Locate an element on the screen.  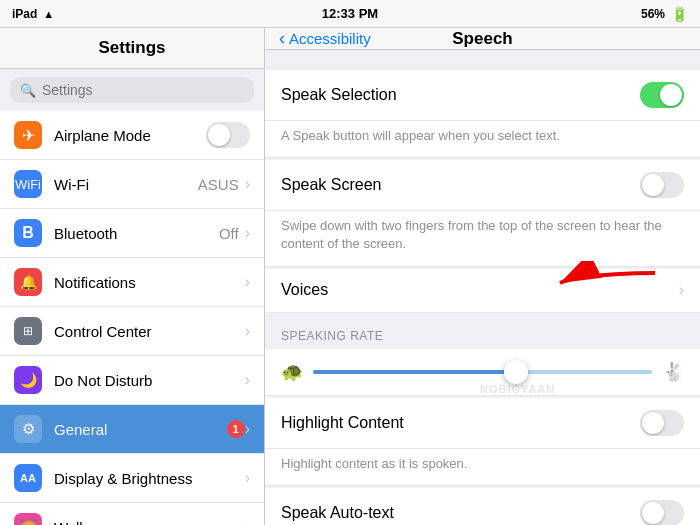
fast-rabbit-icon: 🐇 is located at coordinates (673, 372).